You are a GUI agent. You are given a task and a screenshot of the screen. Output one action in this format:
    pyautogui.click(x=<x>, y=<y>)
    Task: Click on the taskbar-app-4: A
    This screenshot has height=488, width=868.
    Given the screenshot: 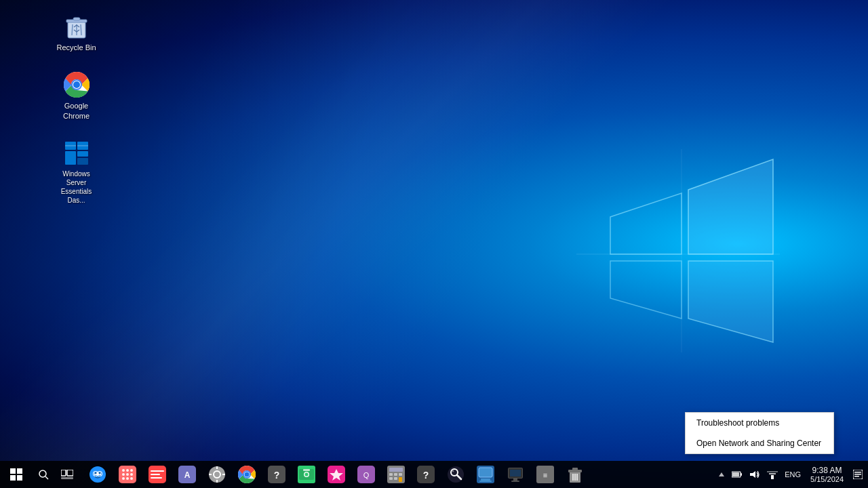 What is the action you would take?
    pyautogui.click(x=187, y=474)
    